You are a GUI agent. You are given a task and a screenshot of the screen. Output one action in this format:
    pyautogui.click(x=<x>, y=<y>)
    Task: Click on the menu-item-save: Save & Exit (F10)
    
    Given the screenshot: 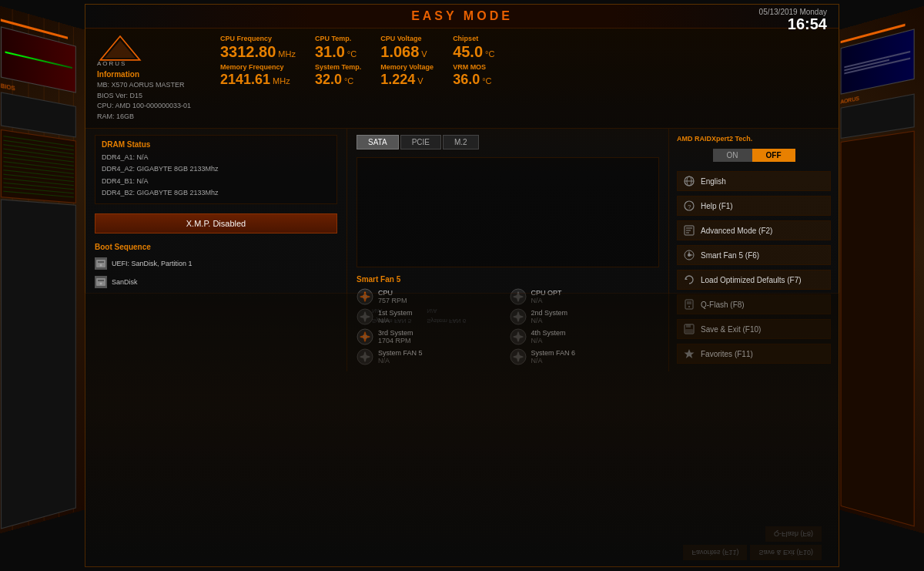 What is the action you would take?
    pyautogui.click(x=754, y=329)
    